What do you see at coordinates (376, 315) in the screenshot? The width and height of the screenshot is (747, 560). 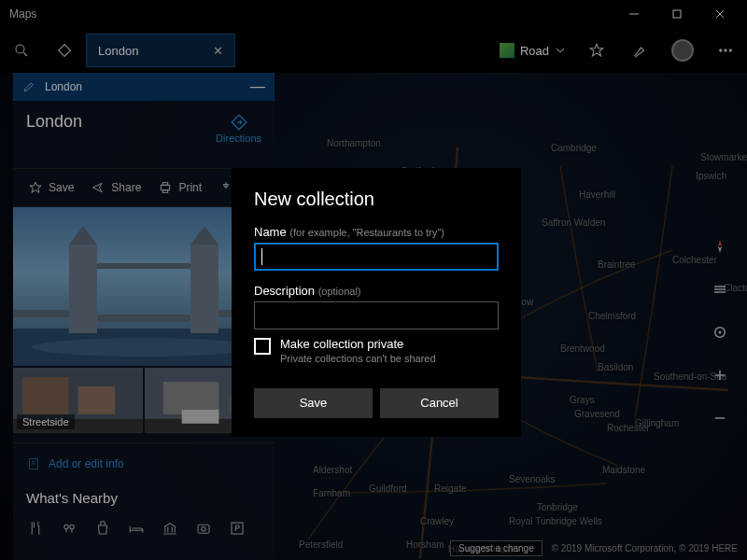 I see `description-input` at bounding box center [376, 315].